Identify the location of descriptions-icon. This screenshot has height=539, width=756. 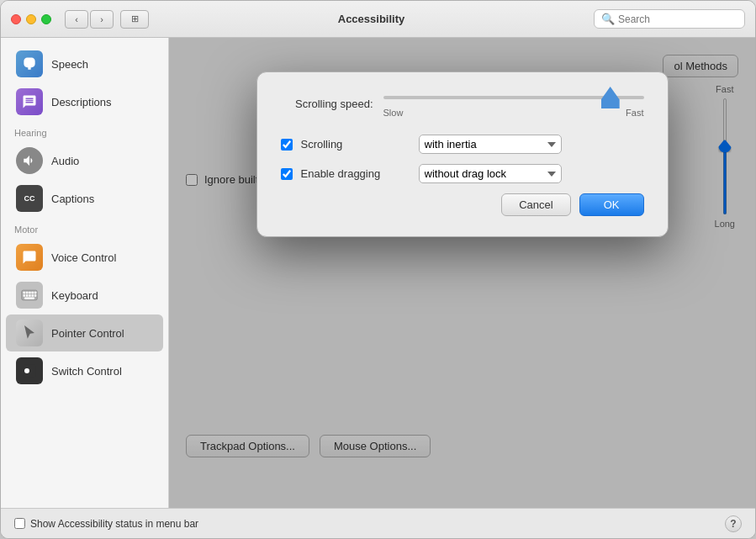
(29, 102).